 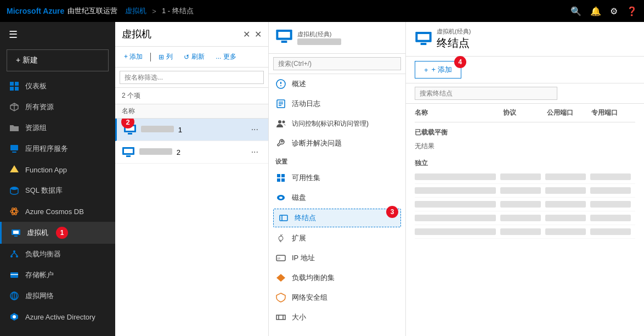 What do you see at coordinates (58, 60) in the screenshot?
I see `new-button: + 新建` at bounding box center [58, 60].